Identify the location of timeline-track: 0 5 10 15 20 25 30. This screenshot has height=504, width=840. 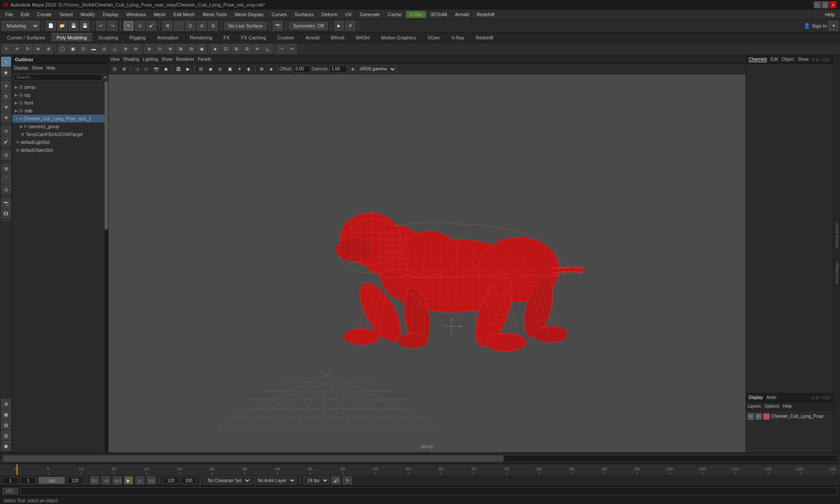
(420, 470).